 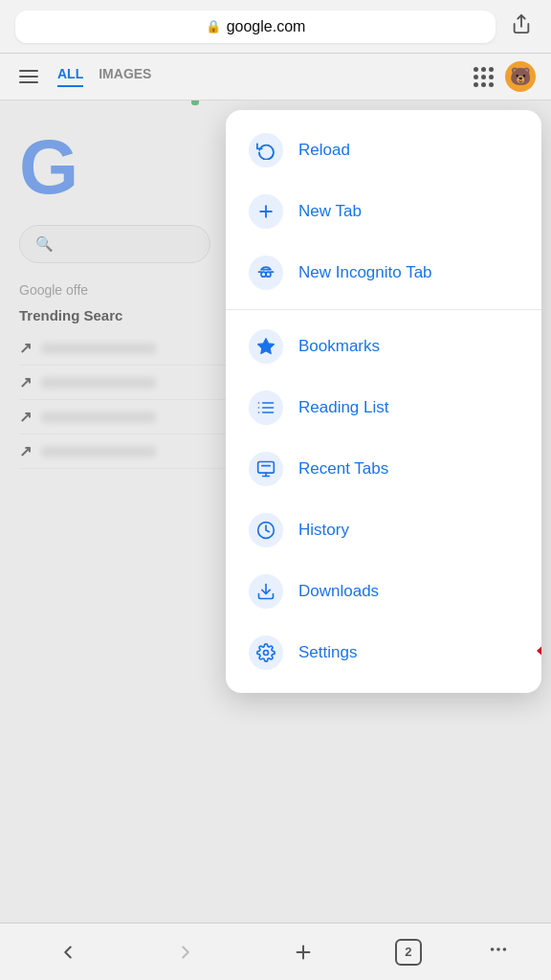 I want to click on recent-tabs-icon, so click(x=266, y=469).